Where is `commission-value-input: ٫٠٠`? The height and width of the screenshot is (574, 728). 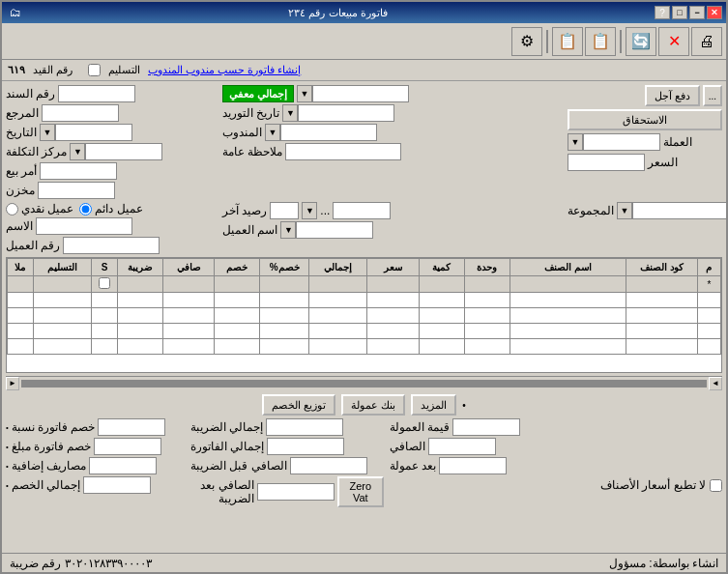 commission-value-input: ٫٠٠ is located at coordinates (486, 427).